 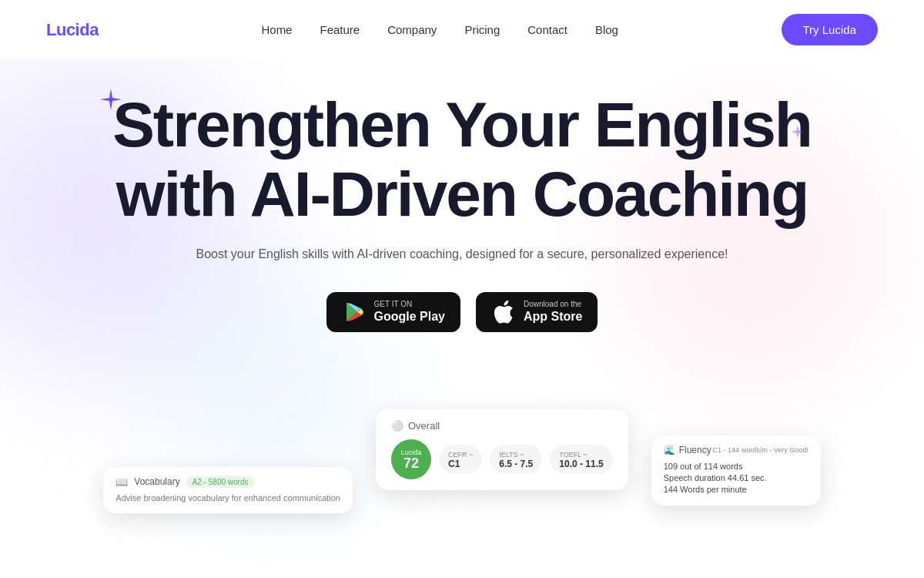 I want to click on vocab-badge: A2 - 5800 words, so click(x=220, y=482).